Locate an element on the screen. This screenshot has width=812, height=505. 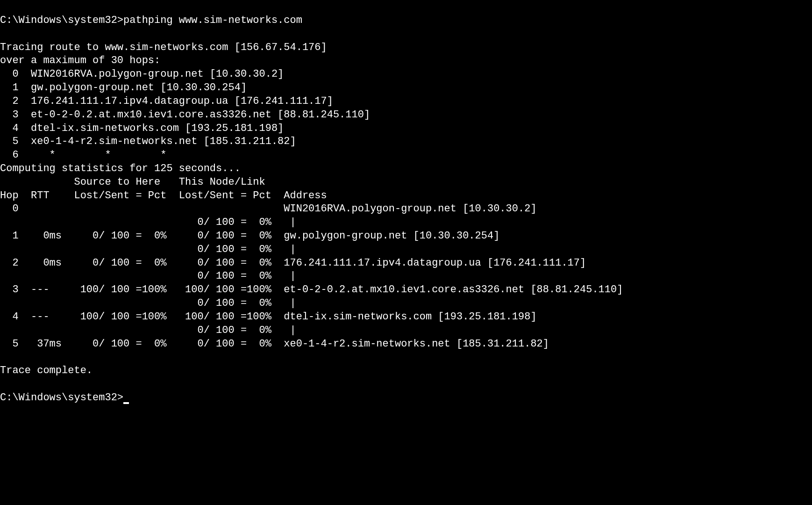
stats-link-3: 0/ 100 = 0% | is located at coordinates (148, 303).